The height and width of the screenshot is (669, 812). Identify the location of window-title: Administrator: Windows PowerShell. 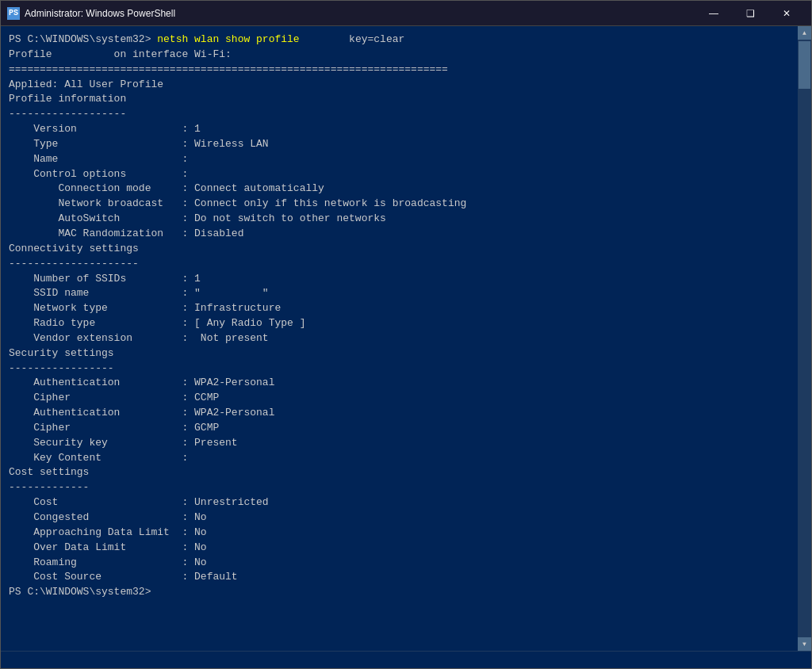
(360, 13).